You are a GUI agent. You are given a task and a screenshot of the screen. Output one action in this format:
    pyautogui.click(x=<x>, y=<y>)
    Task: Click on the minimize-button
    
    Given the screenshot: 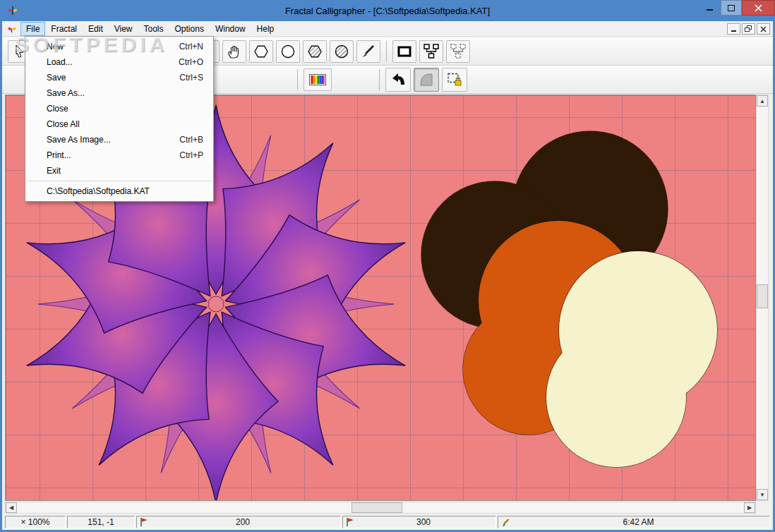 What is the action you would take?
    pyautogui.click(x=710, y=8)
    